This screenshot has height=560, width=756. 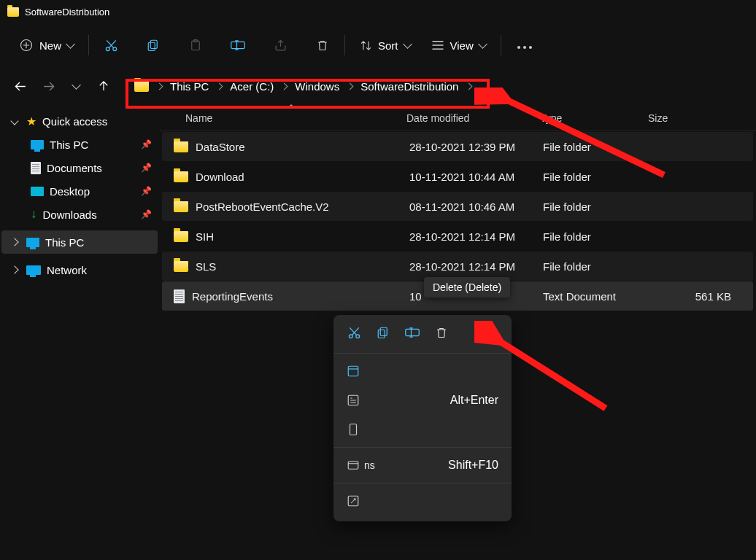 I want to click on file-name: ReportingEvents, so click(x=232, y=296).